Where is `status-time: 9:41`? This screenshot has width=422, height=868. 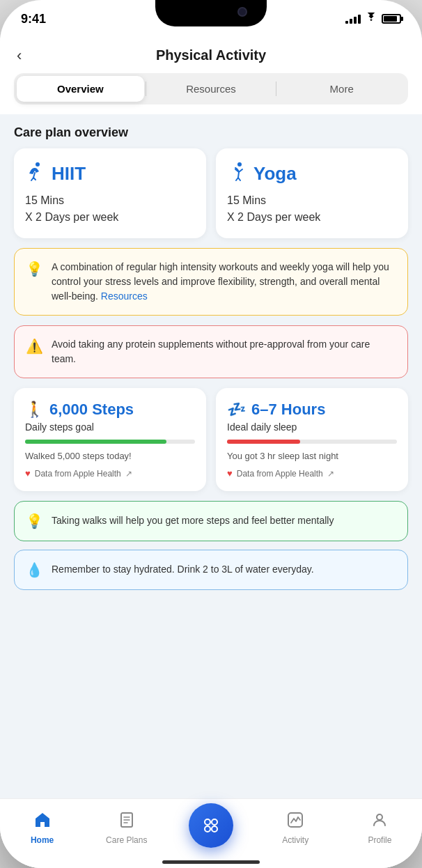
status-time: 9:41 is located at coordinates (33, 20).